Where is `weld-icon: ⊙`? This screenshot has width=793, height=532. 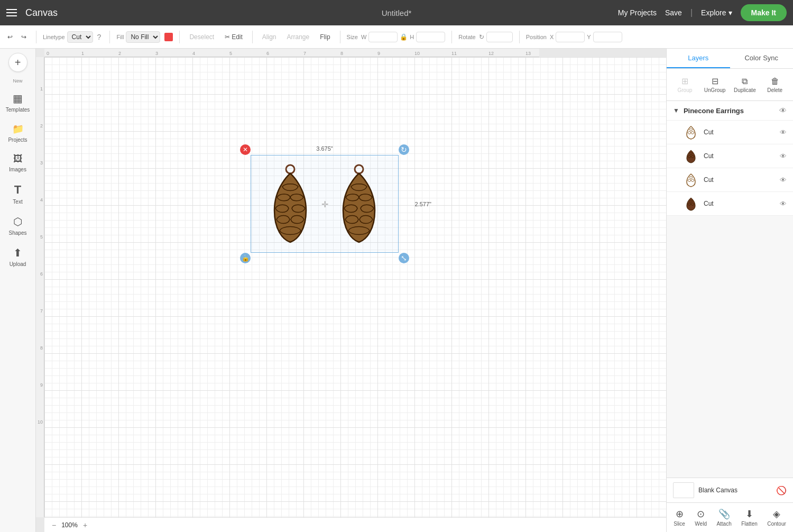
weld-icon: ⊙ is located at coordinates (701, 514).